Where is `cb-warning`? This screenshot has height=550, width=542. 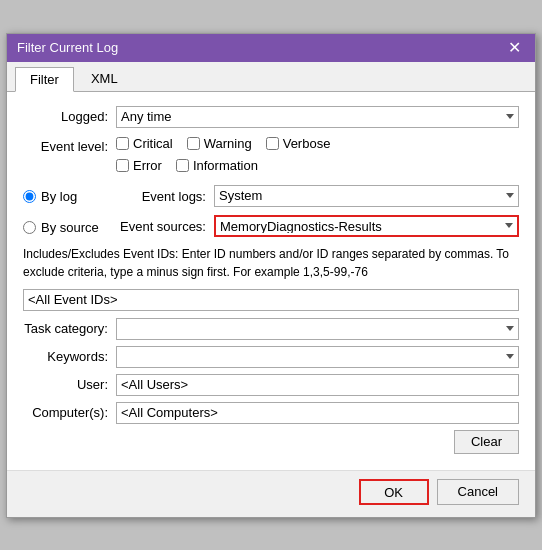 cb-warning is located at coordinates (194, 144).